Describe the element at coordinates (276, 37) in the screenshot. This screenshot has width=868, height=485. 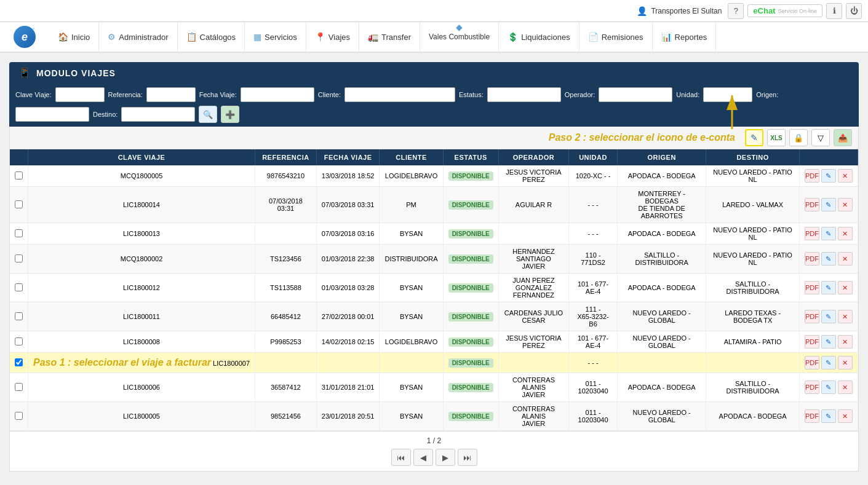
I see `nav-item-servicios: ▦ Servicios` at that location.